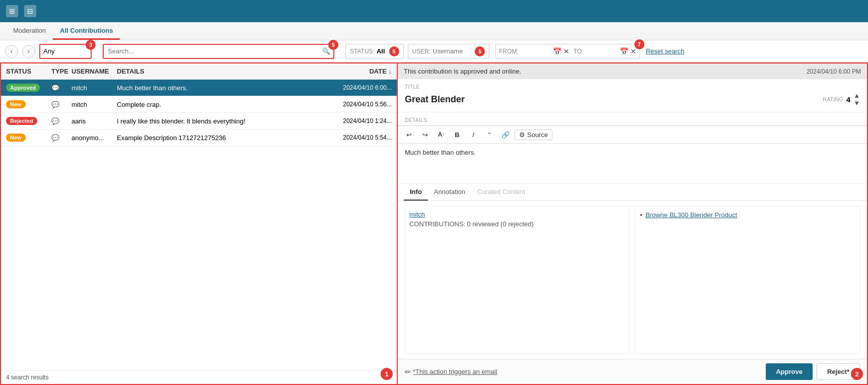 This screenshot has width=868, height=385. Describe the element at coordinates (422, 51) in the screenshot. I see `user-filter-label: USER:` at that location.